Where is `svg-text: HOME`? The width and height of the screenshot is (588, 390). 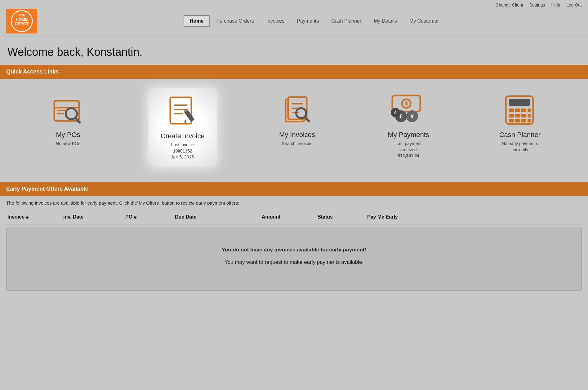
svg-text: HOME is located at coordinates (22, 19).